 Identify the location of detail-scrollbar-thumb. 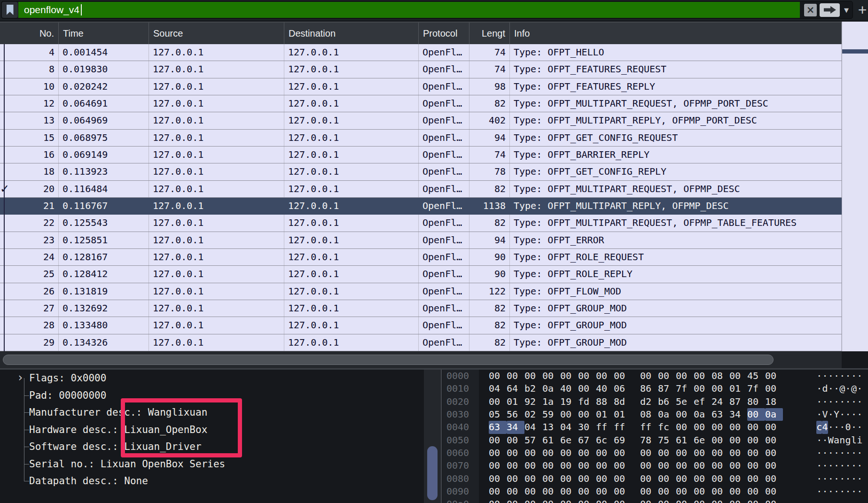
(432, 473).